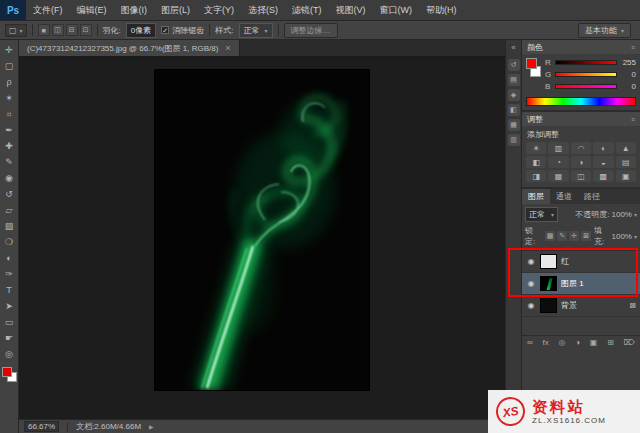 The image size is (640, 433). What do you see at coordinates (134, 10) in the screenshot?
I see `menu-image: 图像(I)` at bounding box center [134, 10].